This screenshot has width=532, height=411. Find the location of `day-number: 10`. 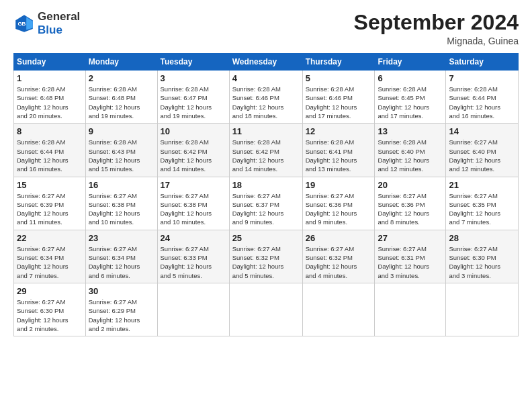

day-number: 10 is located at coordinates (193, 132).